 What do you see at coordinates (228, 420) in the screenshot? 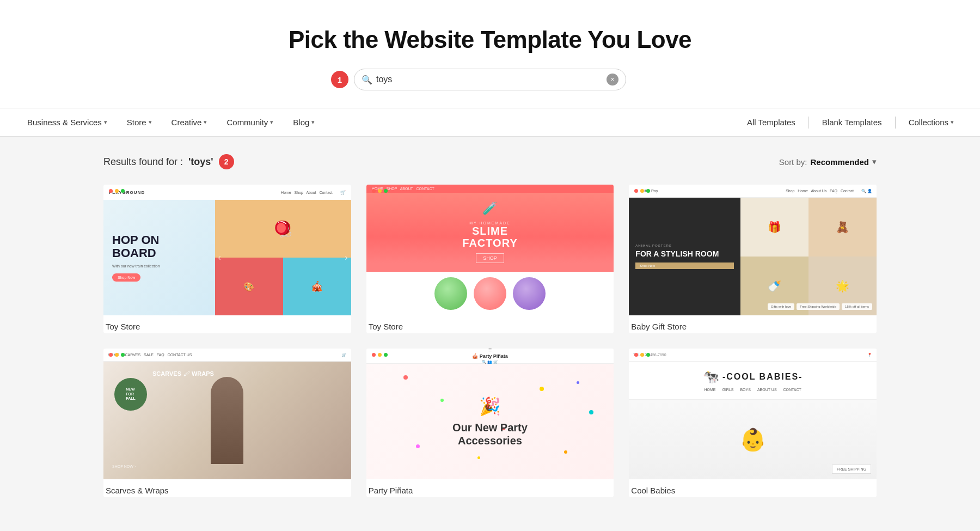
I see `scarves-hero: NEWFORFALL SCARVES 🖊 WRAPS SHOP NOW ›` at bounding box center [228, 420].